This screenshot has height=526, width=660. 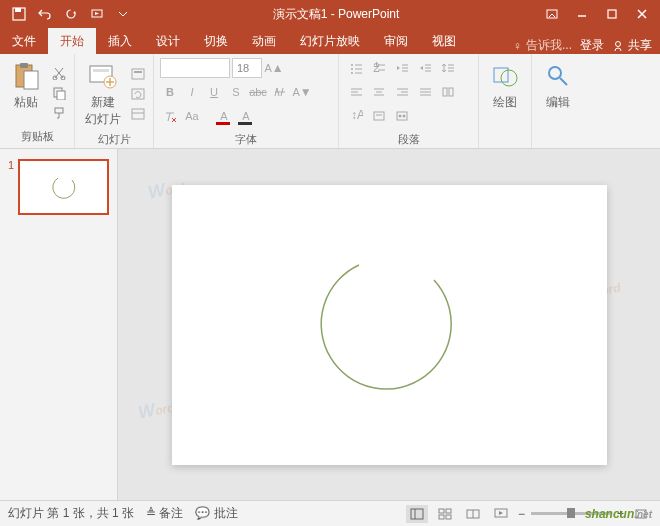 What do you see at coordinates (72, 41) in the screenshot?
I see `tab-home: 开始` at bounding box center [72, 41].